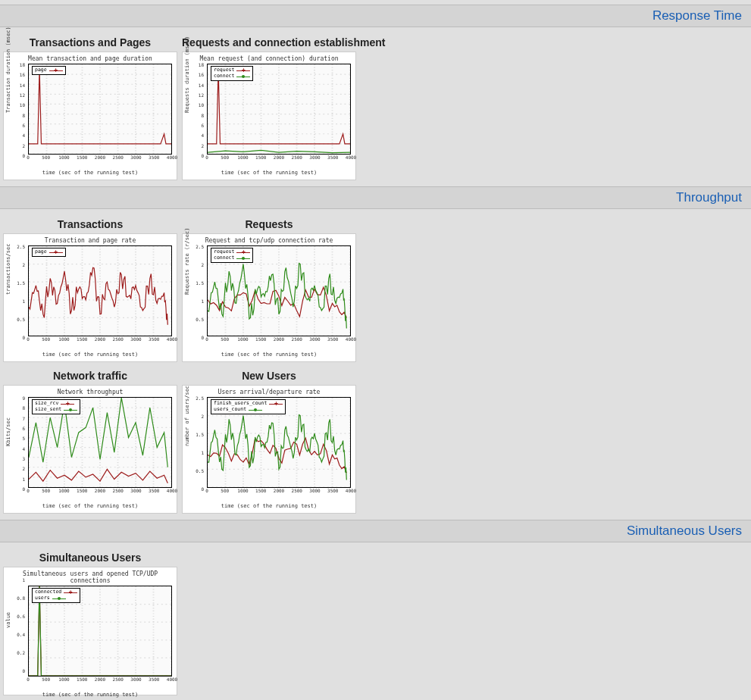 This screenshot has width=751, height=700. Describe the element at coordinates (8, 432) in the screenshot. I see `y-axis-label: Kbits/sec` at that location.